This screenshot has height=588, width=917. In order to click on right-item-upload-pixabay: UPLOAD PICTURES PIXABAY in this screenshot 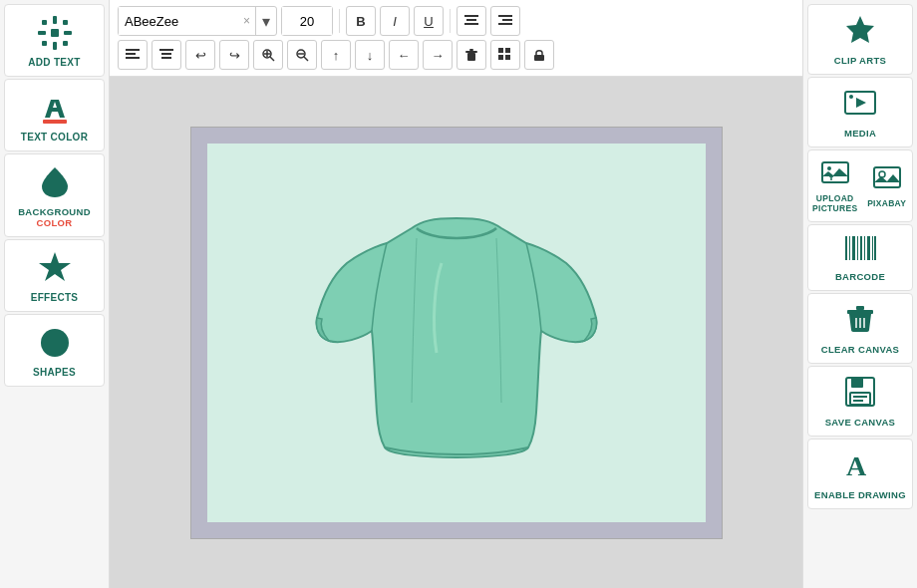, I will do `click(860, 185)`.